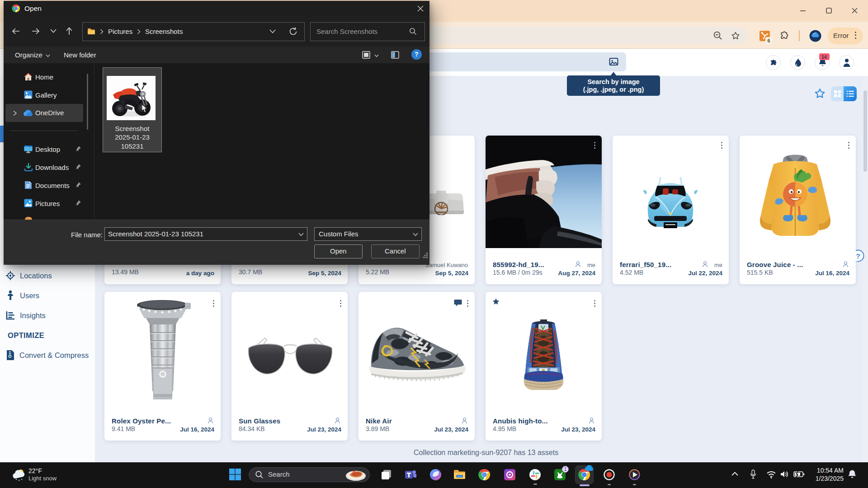 The image size is (868, 488). What do you see at coordinates (769, 41) in the screenshot?
I see `svg-text: 6` at bounding box center [769, 41].